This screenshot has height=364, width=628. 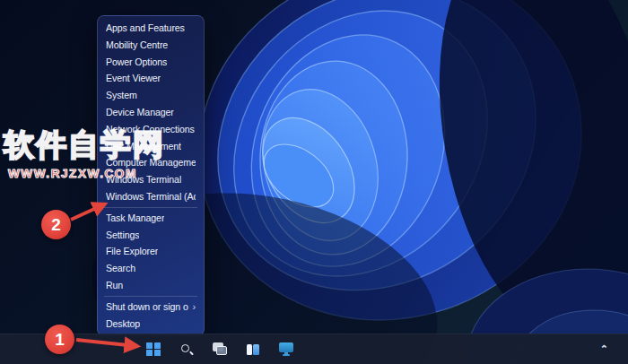 What do you see at coordinates (122, 235) in the screenshot?
I see `menu-item-label: Settings` at bounding box center [122, 235].